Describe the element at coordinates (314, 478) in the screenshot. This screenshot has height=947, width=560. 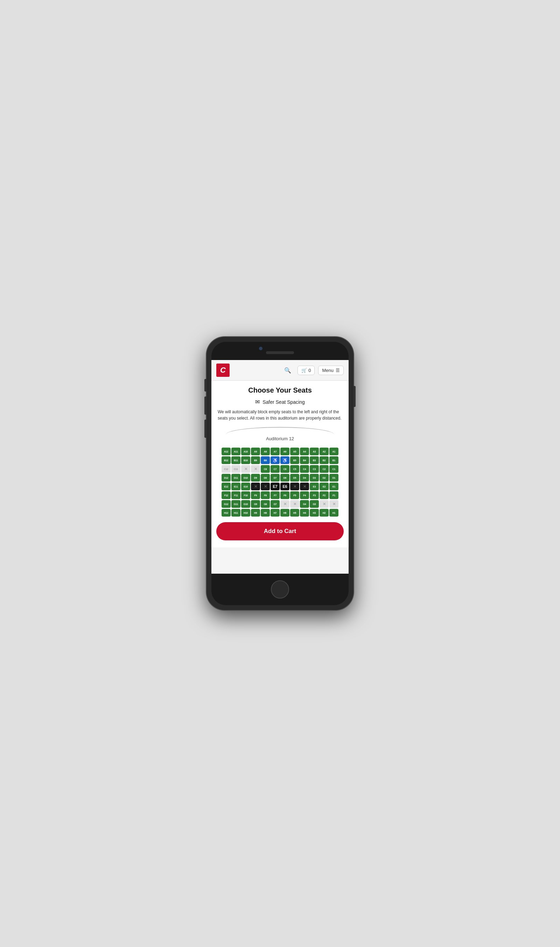
I see `seat-D3: D3` at that location.